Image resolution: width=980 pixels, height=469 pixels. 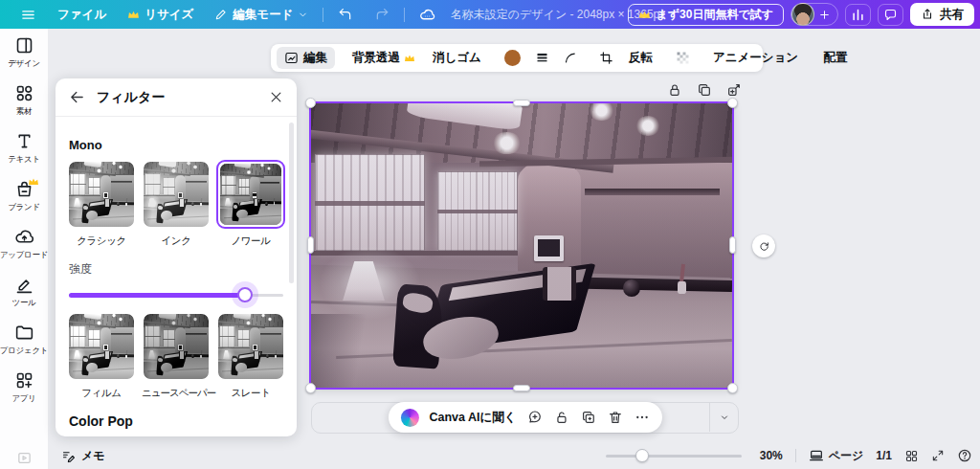 What do you see at coordinates (768, 456) in the screenshot?
I see `zoom-percent: 30%` at bounding box center [768, 456].